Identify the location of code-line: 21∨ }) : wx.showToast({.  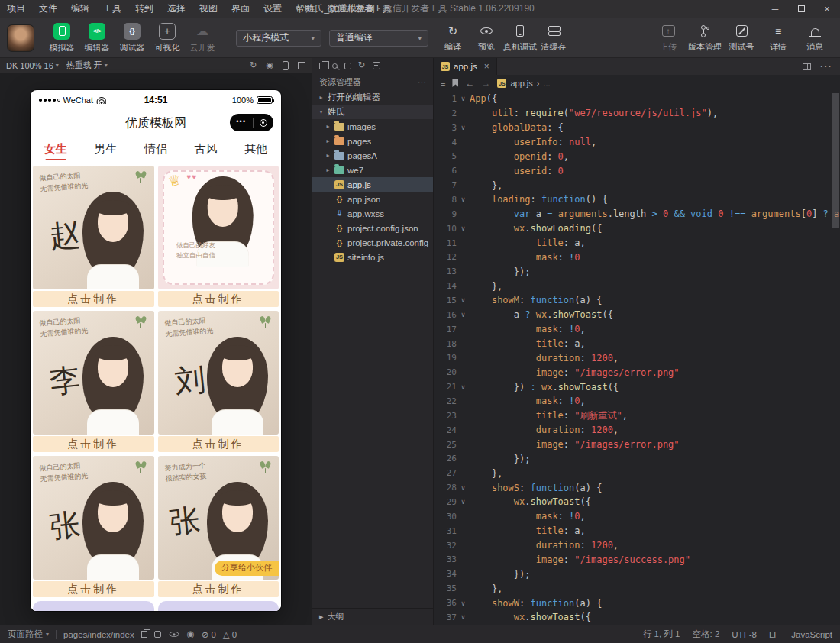
(637, 386).